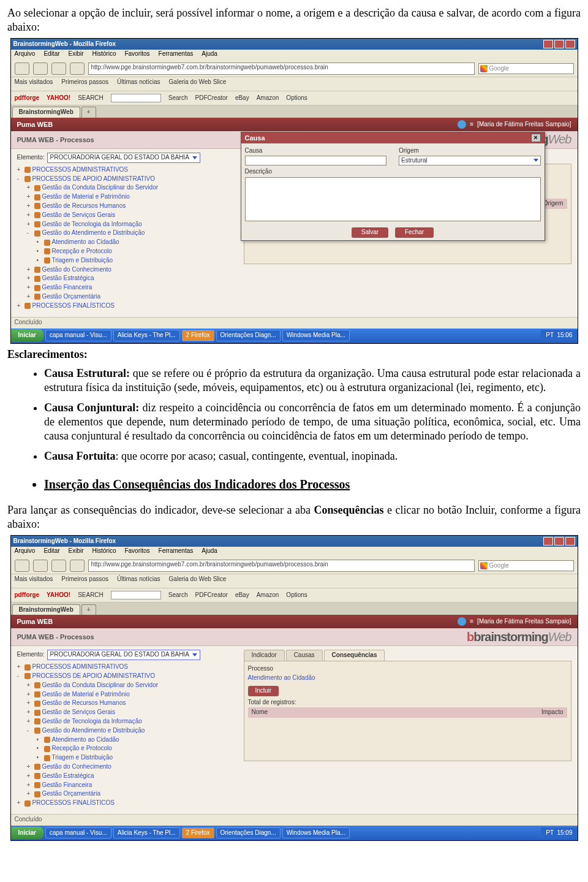 The width and height of the screenshot is (588, 882). I want to click on task-item: Windows Media Pla..., so click(316, 336).